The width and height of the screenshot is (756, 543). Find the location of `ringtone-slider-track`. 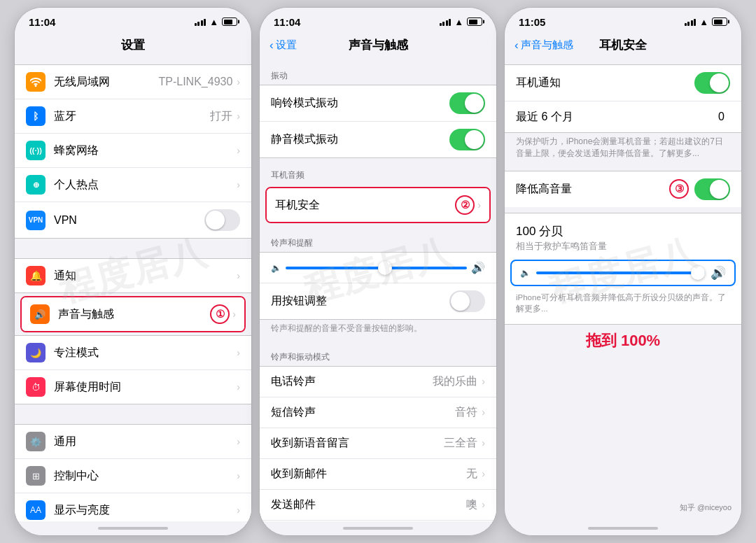

ringtone-slider-track is located at coordinates (377, 268).